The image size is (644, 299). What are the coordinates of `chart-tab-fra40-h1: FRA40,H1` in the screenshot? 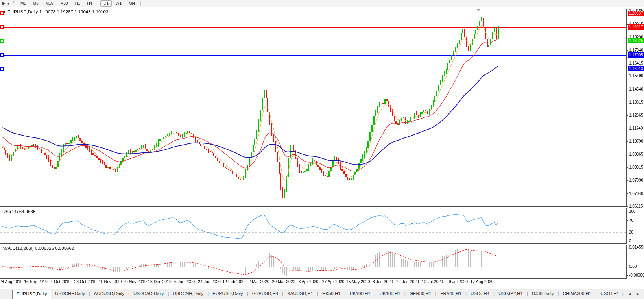 It's located at (451, 294).